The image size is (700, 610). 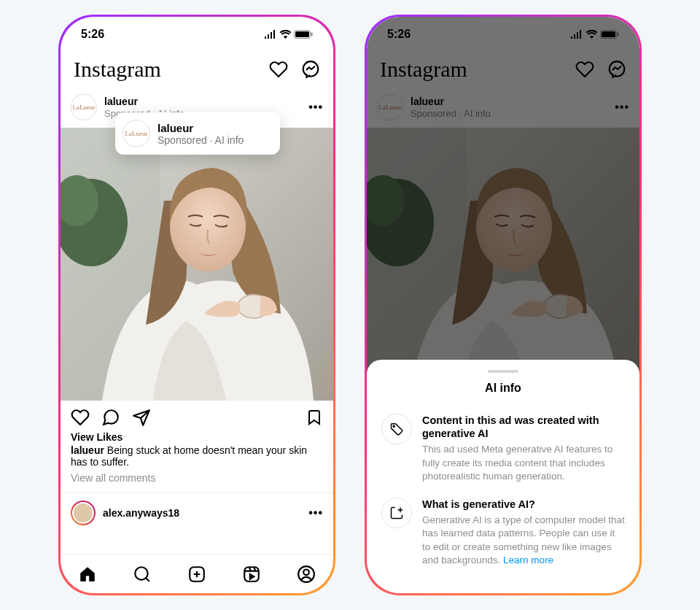 What do you see at coordinates (93, 34) in the screenshot?
I see `status-time: 5:26` at bounding box center [93, 34].